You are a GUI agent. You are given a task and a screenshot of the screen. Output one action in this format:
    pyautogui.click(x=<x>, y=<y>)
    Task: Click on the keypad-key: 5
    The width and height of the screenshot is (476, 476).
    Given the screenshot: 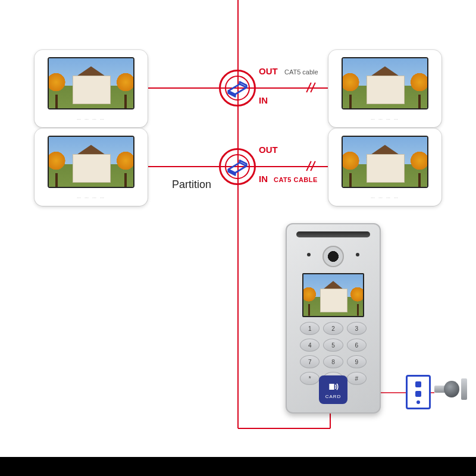 What is the action you would take?
    pyautogui.click(x=333, y=345)
    